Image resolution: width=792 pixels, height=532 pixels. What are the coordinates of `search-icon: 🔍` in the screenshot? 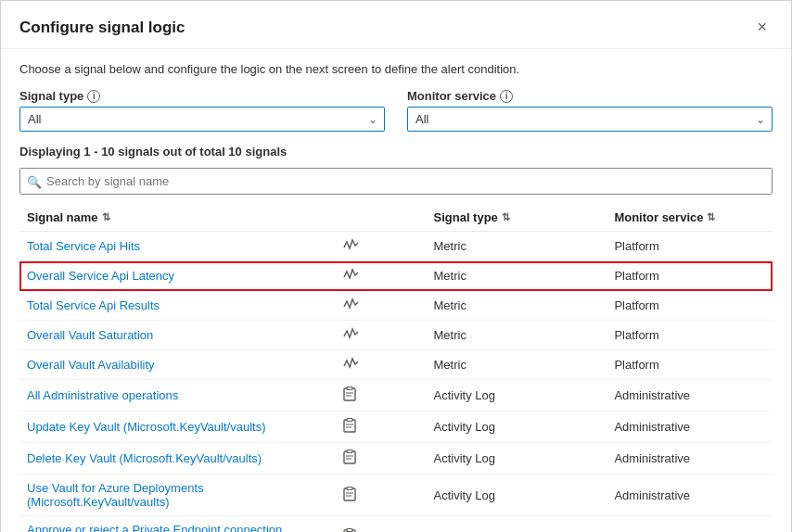 It's located at (34, 182).